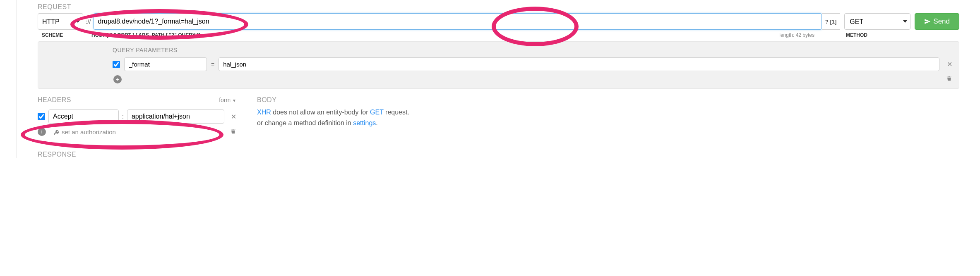 The width and height of the screenshot is (980, 276). I want to click on header-key-input, so click(84, 117).